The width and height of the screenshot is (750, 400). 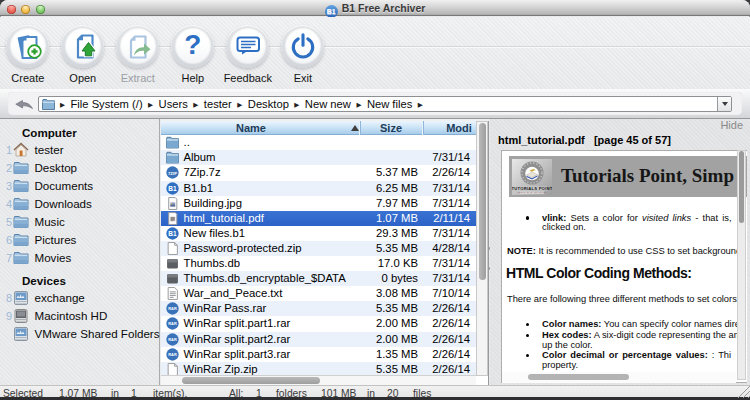 I want to click on svg-text: 7ZIP, so click(x=172, y=174).